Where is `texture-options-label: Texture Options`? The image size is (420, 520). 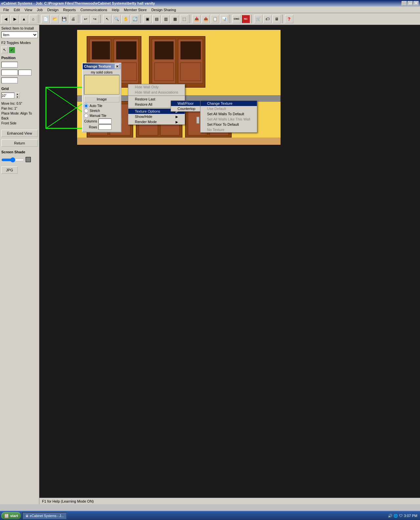 texture-options-label: Texture Options is located at coordinates (148, 111).